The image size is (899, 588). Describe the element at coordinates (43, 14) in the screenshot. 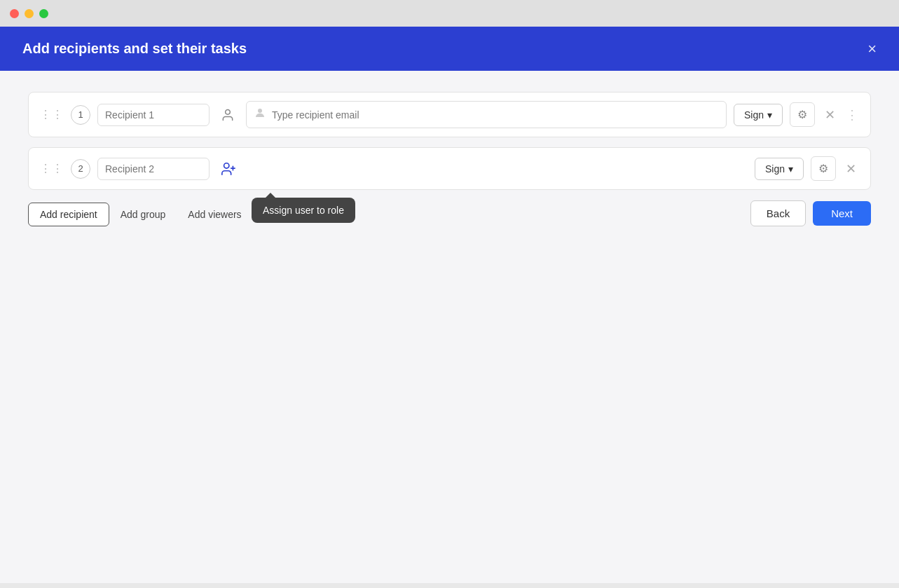

I see `maximize-traffic-light` at that location.